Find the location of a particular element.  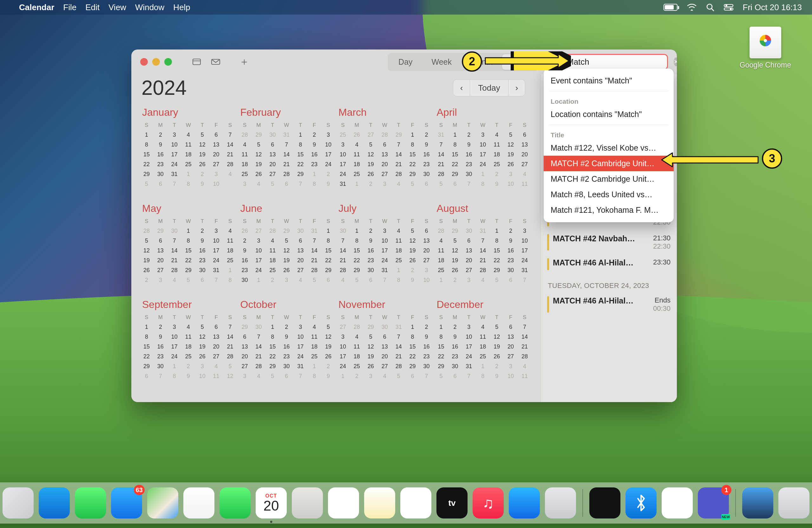

dock-appstore is located at coordinates (524, 503).